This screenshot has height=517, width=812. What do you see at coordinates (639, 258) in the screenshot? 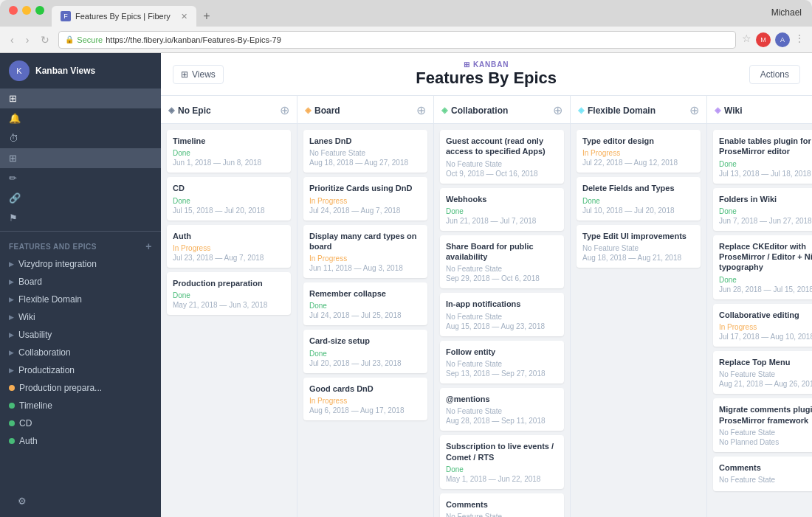
I see `card-date: Aug 18, 2018 — Aug 21, 2018` at bounding box center [639, 258].